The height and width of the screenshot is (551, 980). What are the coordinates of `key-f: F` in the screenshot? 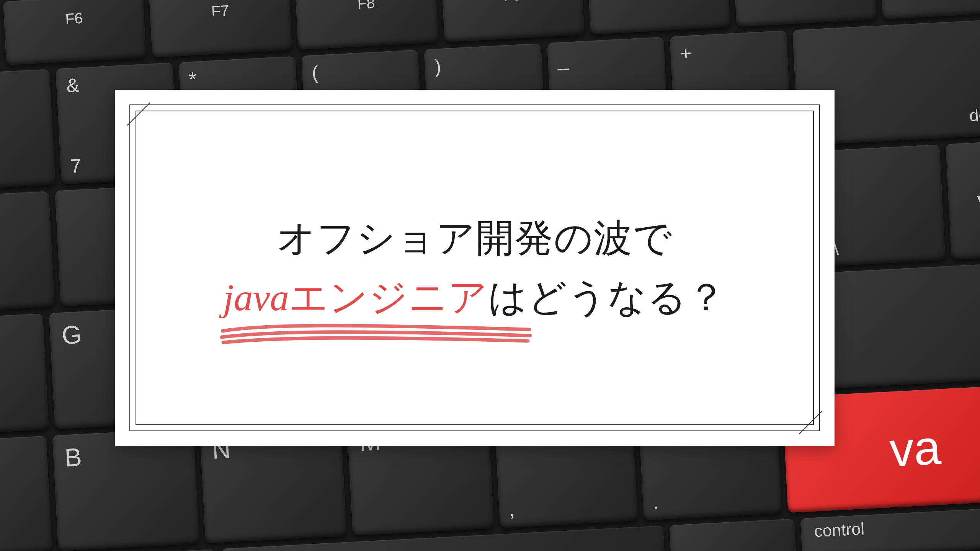 It's located at (24, 374).